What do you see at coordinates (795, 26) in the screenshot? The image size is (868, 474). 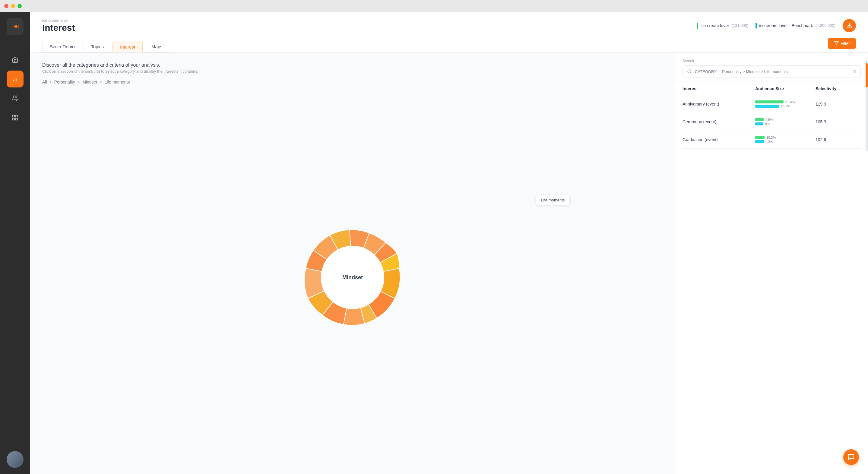 I see `legend-item-2: ice cream lover - Benchmark (4,200,000)` at bounding box center [795, 26].